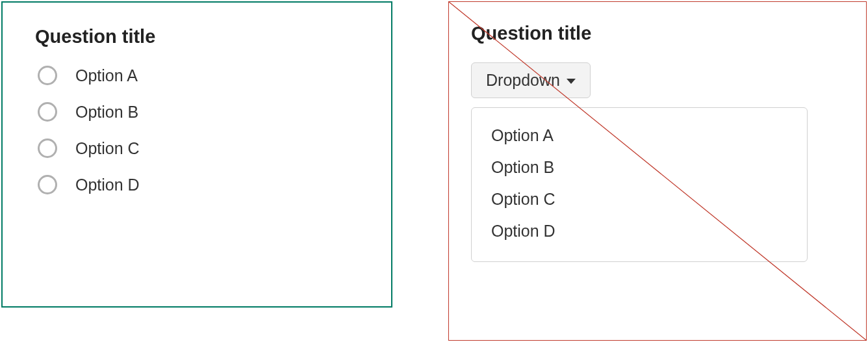  I want to click on radio-option-a: Option A, so click(198, 75).